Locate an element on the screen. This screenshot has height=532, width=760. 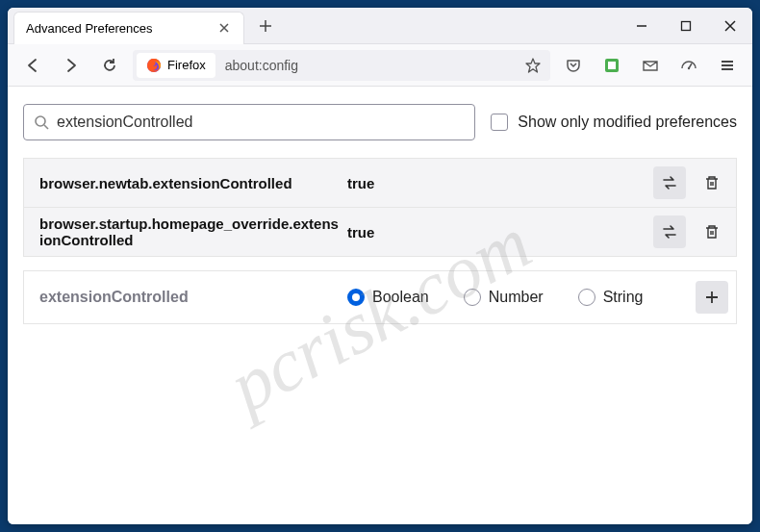
close-window-button is located at coordinates (730, 26).